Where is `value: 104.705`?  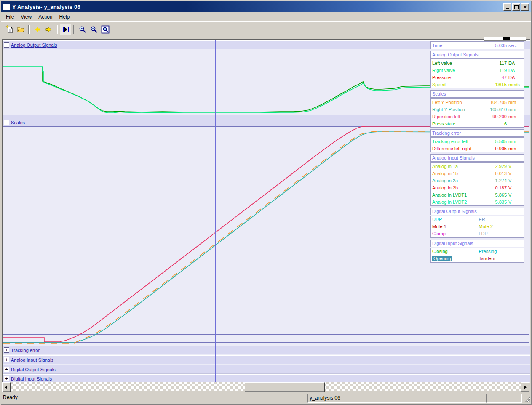 value: 104.705 is located at coordinates (498, 102).